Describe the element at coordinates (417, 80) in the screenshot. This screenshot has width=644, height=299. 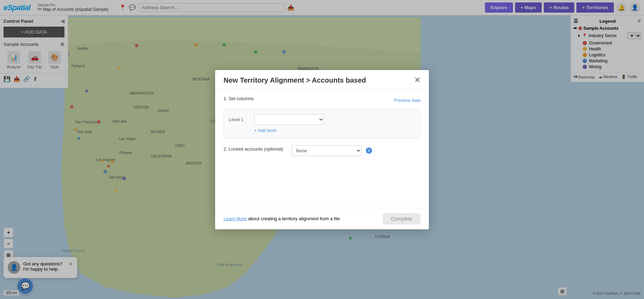
I see `modal-close-button: ✕` at that location.